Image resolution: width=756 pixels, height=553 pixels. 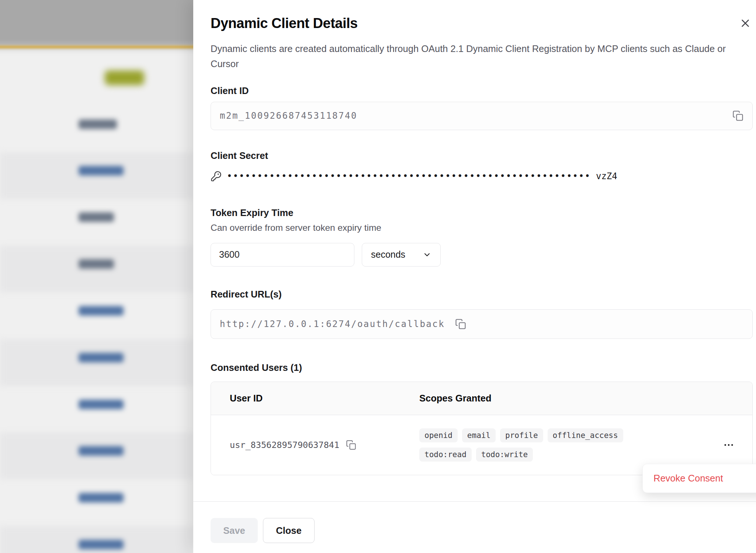 I want to click on column-header-scopes: Scopes Granted, so click(x=566, y=398).